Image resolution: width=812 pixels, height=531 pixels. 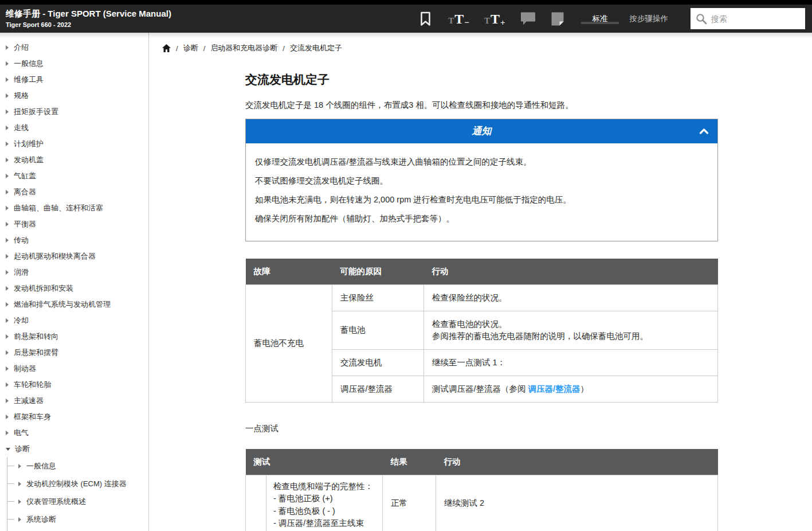 I want to click on sidebar-subitem: 系统诊断, so click(x=78, y=520).